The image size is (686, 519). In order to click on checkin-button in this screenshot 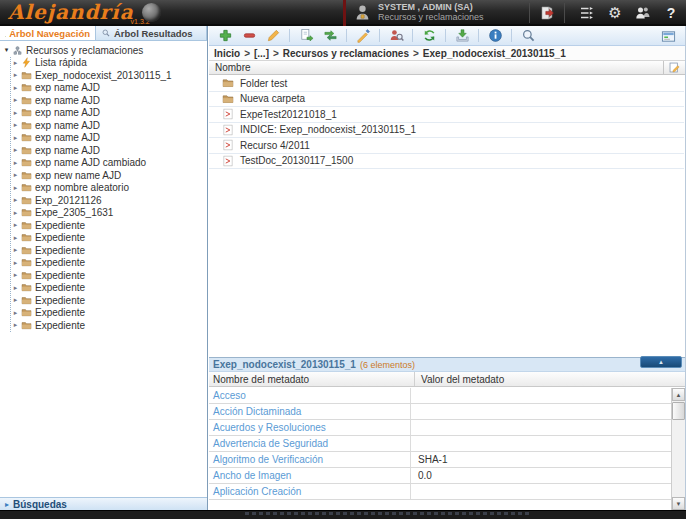, I will do `click(330, 36)`.